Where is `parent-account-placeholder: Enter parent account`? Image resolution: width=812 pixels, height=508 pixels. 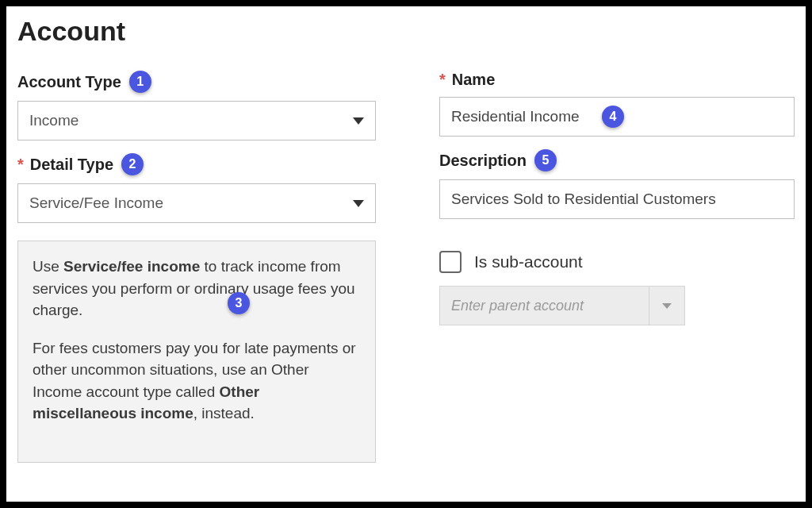
parent-account-placeholder: Enter parent account is located at coordinates (517, 306).